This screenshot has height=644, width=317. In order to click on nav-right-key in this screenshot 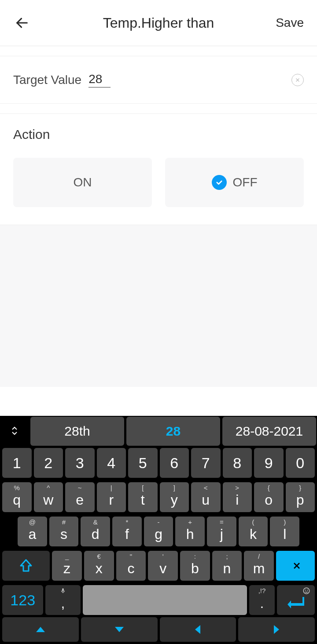, I will do `click(276, 629)`.